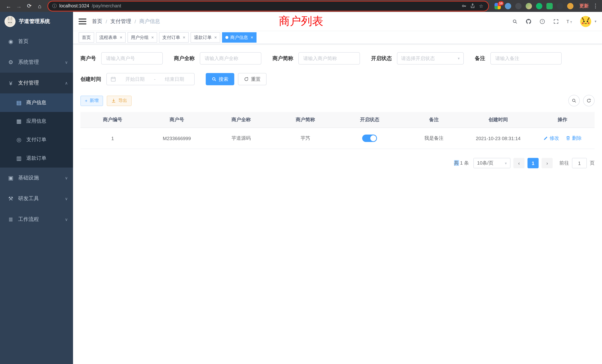 Image resolution: width=602 pixels, height=364 pixels. Describe the element at coordinates (54, 6) in the screenshot. I see `page-info-icon: ⓘ` at that location.